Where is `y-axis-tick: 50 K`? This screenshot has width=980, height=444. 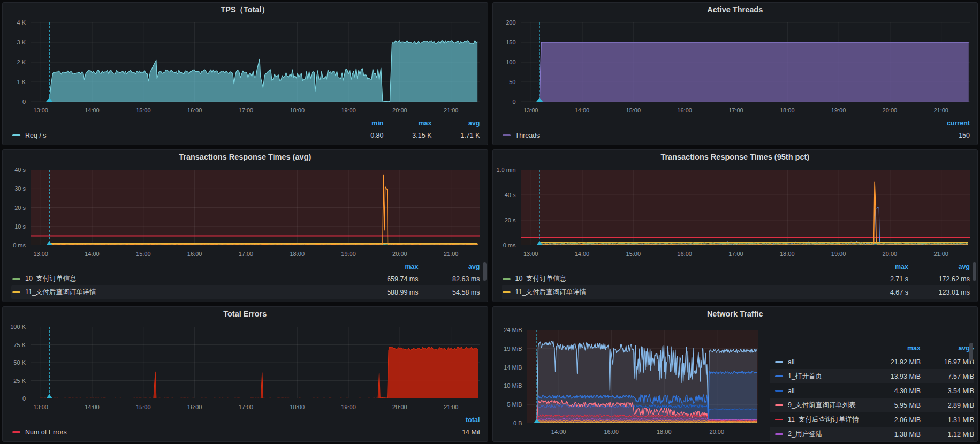 y-axis-tick: 50 K is located at coordinates (19, 363).